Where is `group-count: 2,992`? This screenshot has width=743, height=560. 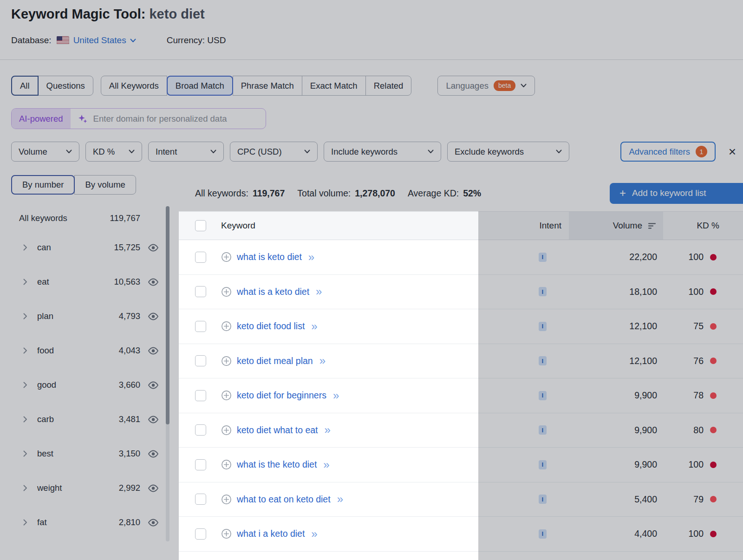 group-count: 2,992 is located at coordinates (130, 488).